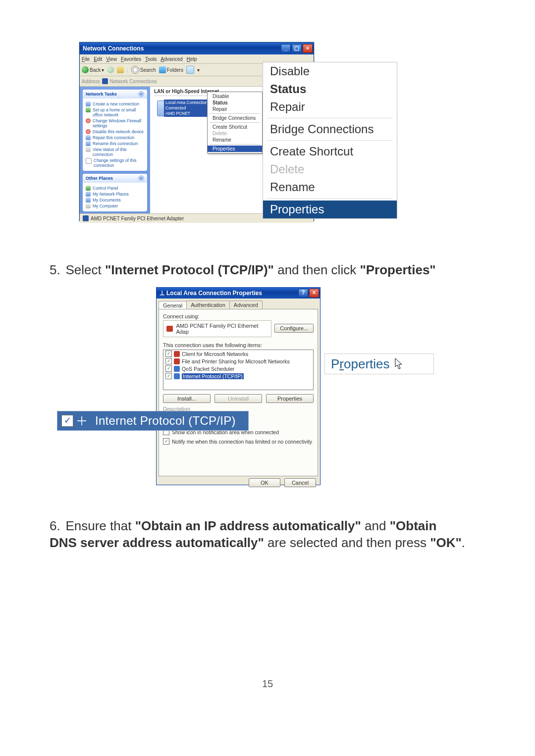  Describe the element at coordinates (187, 399) in the screenshot. I see `install-button: Install...` at that location.